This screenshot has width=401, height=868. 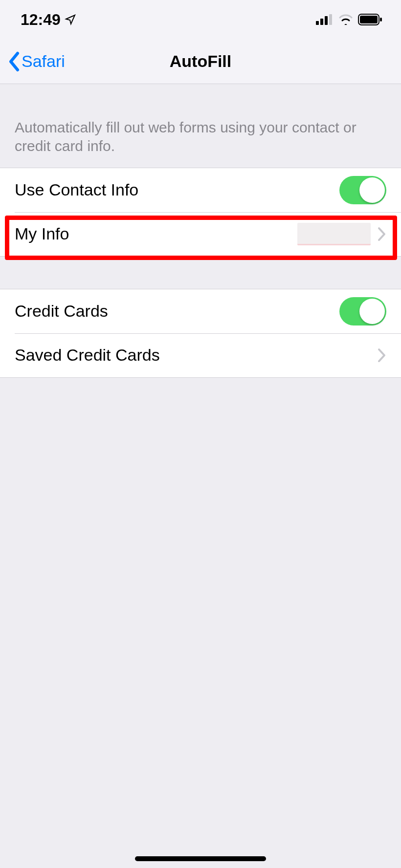 What do you see at coordinates (70, 20) in the screenshot?
I see `location-icon` at bounding box center [70, 20].